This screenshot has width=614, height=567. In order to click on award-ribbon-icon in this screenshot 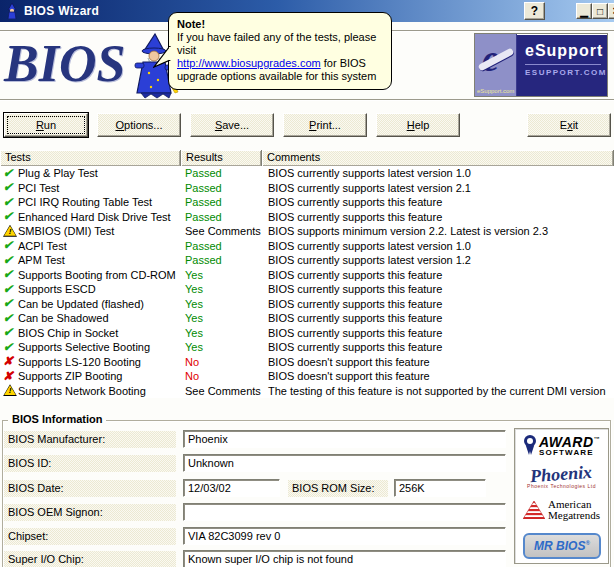, I will do `click(530, 445)`.